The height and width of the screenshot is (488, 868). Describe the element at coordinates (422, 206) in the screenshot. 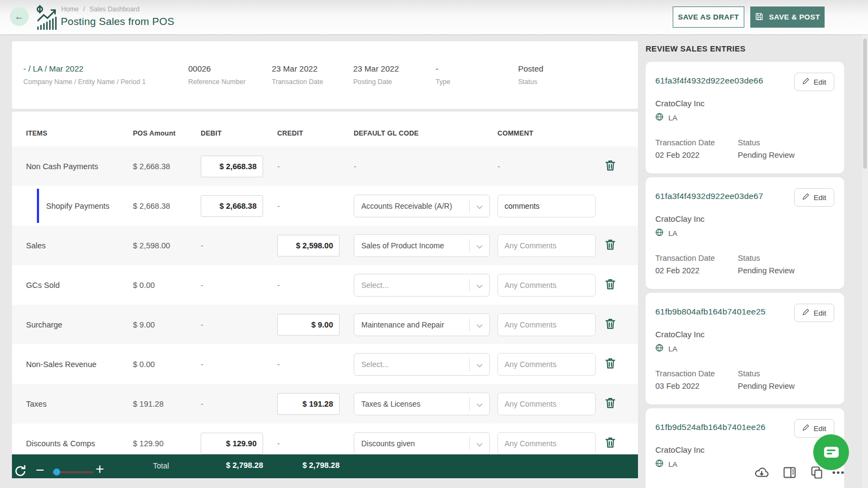

I see `gl-code-select: Accounts Receivable (A/R)` at that location.